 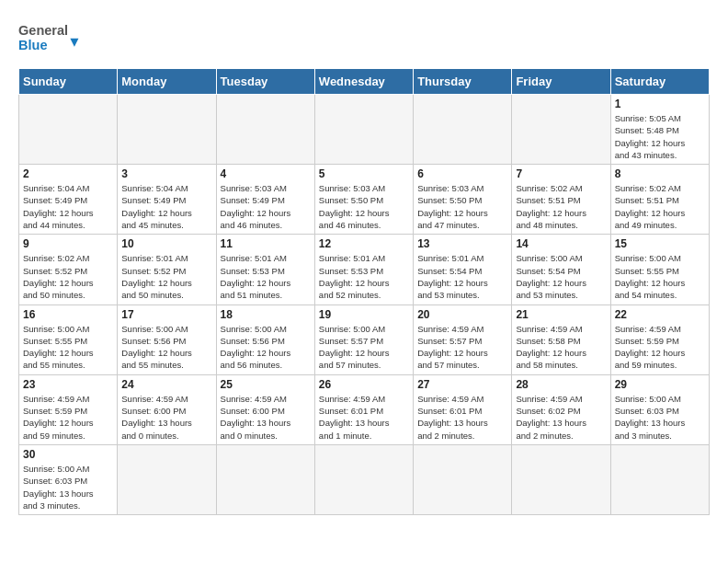 I want to click on day-number: 11, so click(x=266, y=244).